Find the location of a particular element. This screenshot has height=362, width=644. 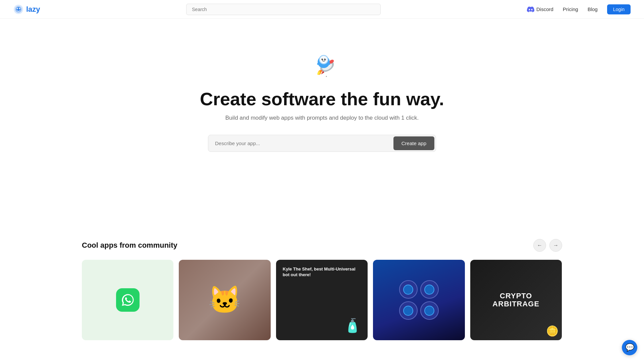

login-button: Login is located at coordinates (619, 9).